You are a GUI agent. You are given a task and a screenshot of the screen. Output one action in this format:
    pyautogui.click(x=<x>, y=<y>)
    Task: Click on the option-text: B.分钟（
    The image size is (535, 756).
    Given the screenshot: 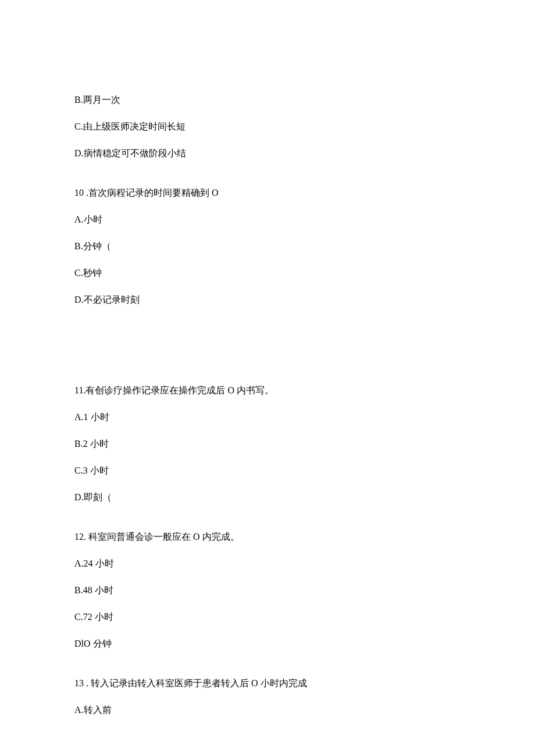 What is the action you would take?
    pyautogui.click(x=268, y=246)
    